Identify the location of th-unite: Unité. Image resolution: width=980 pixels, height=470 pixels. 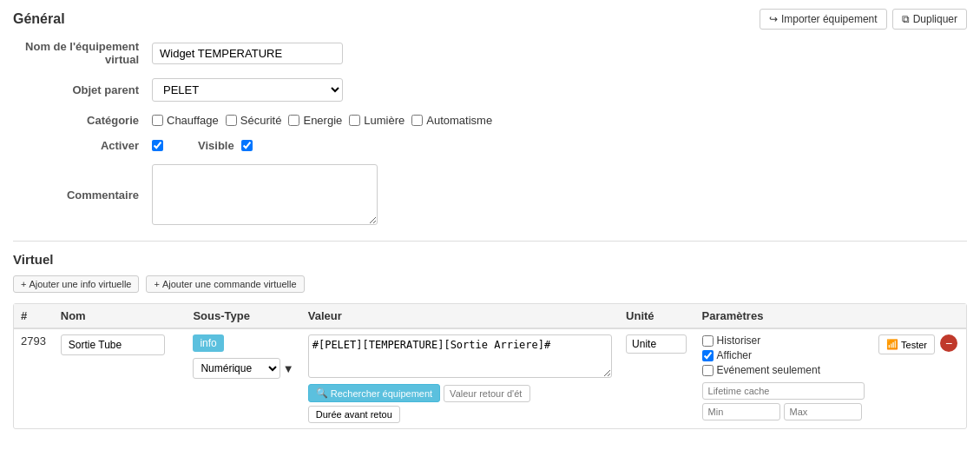
(657, 316).